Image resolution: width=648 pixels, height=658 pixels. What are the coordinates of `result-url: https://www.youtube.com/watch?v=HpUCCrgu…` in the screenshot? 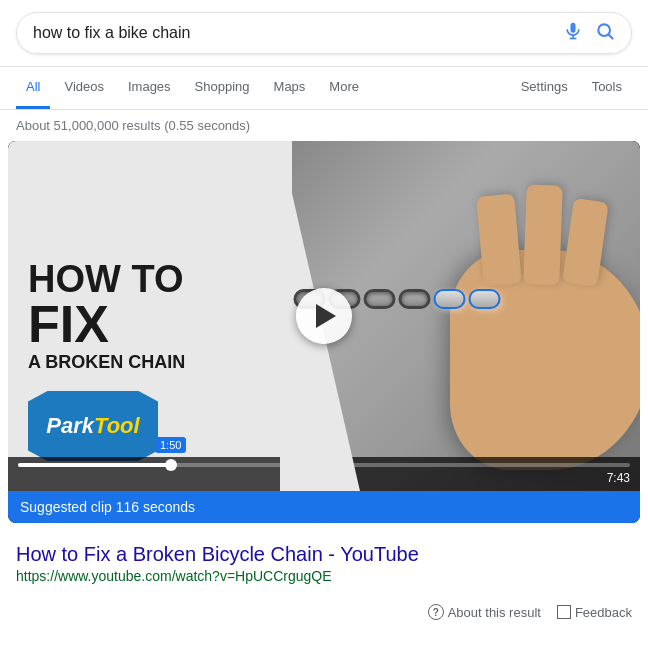 It's located at (324, 576).